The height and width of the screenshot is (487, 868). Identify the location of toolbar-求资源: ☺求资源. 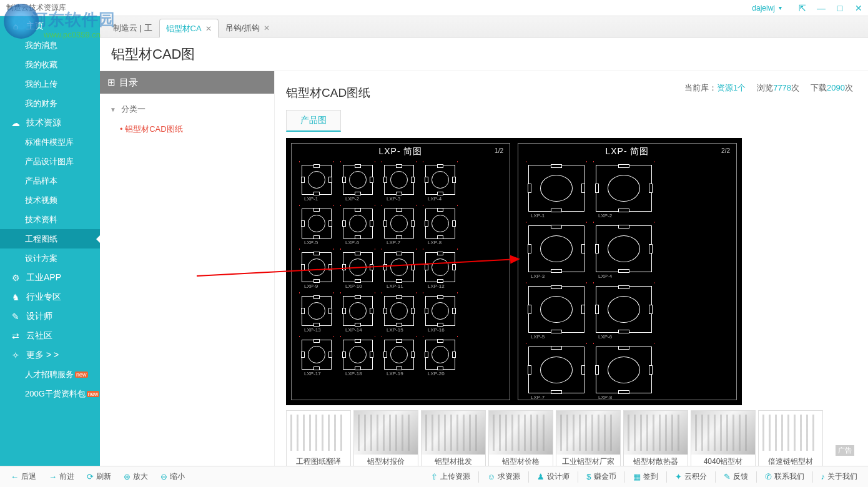
(503, 477).